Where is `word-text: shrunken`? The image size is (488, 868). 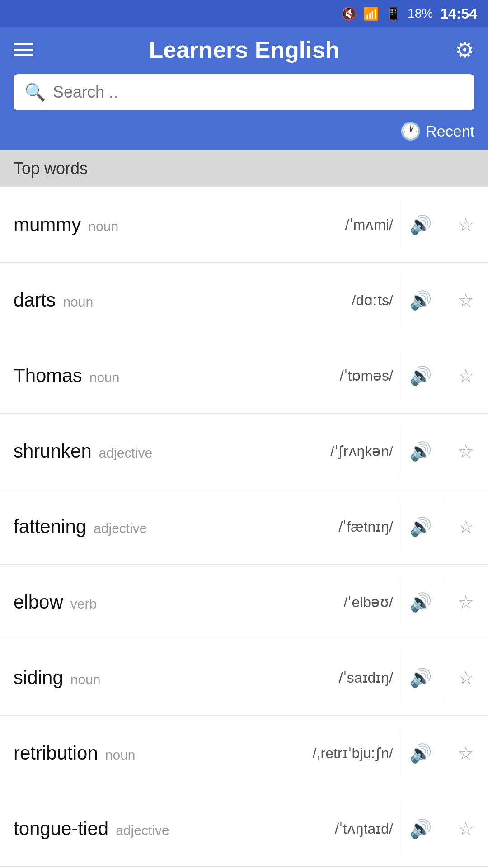
word-text: shrunken is located at coordinates (52, 451).